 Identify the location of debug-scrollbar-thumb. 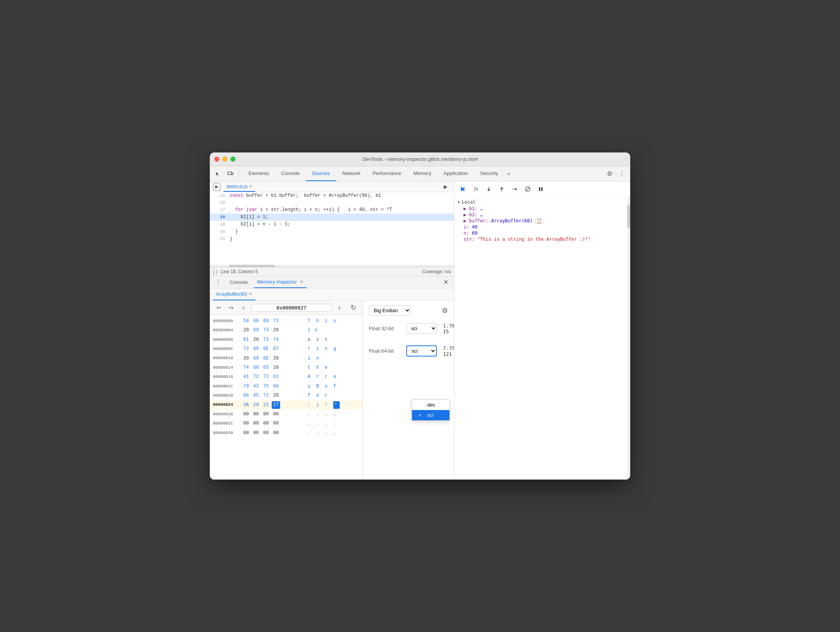
(629, 216).